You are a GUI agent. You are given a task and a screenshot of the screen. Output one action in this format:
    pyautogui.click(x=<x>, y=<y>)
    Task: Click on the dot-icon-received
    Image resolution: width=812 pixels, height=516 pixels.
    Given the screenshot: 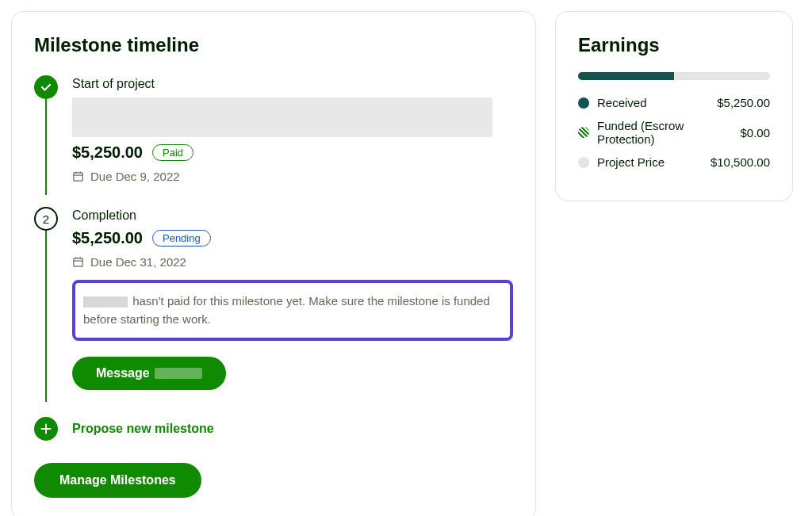 What is the action you would take?
    pyautogui.click(x=584, y=103)
    